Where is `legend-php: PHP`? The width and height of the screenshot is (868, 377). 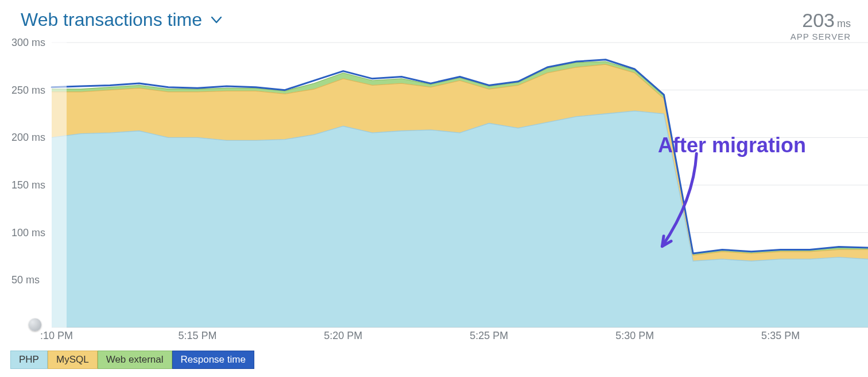 legend-php: PHP is located at coordinates (29, 360).